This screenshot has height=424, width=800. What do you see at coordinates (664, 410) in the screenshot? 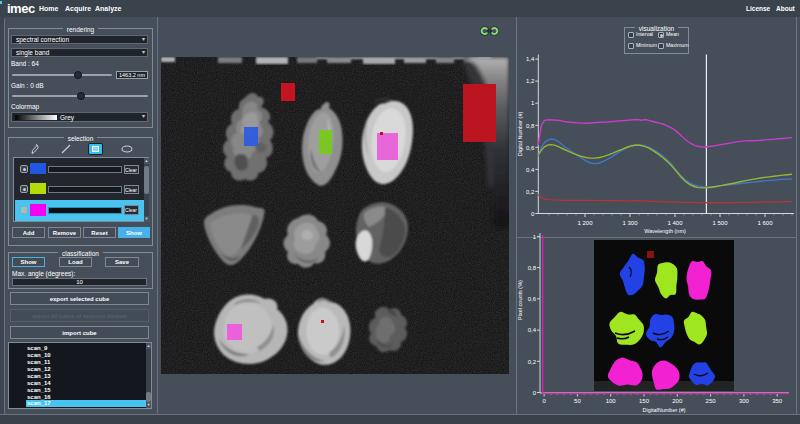
I see `svg-text: DigitalNumber (#)` at bounding box center [664, 410].